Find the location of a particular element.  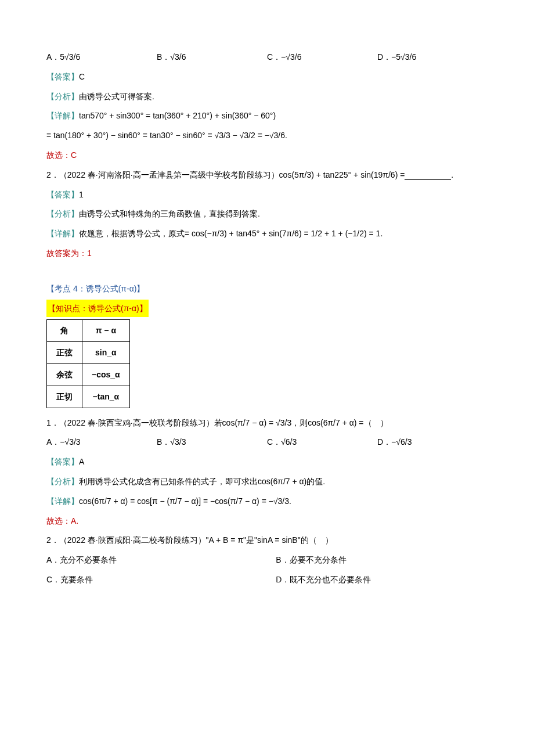

cell-pi-alpha: π − α is located at coordinates (106, 331).